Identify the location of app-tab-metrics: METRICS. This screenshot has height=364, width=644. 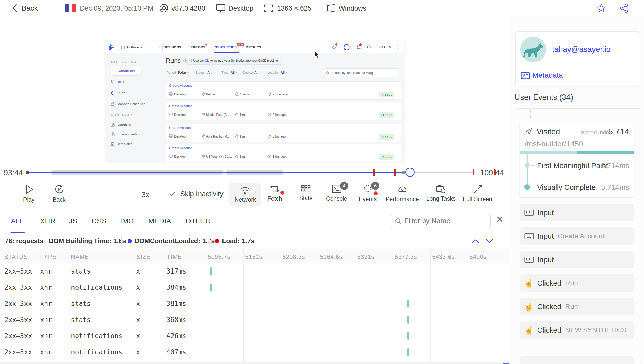
(254, 47).